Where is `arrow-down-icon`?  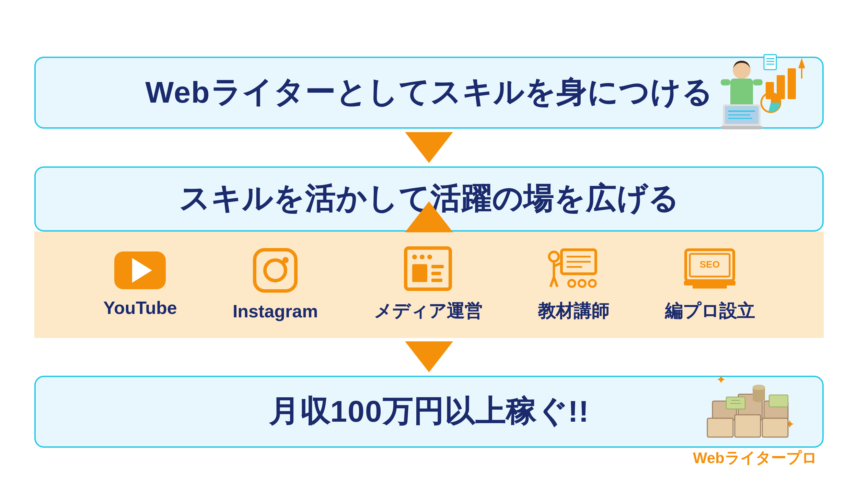
arrow-down-icon is located at coordinates (429, 148).